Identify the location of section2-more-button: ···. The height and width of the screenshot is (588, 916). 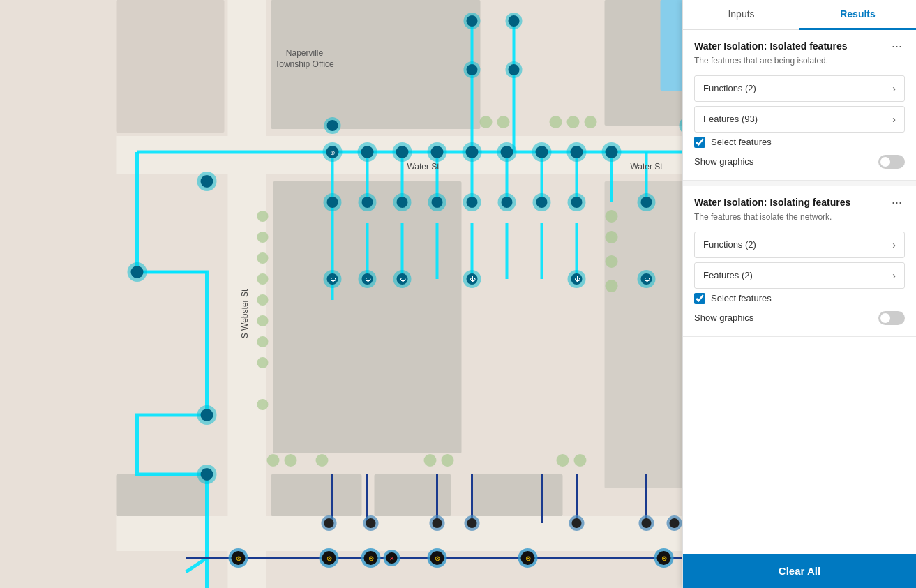
(897, 202).